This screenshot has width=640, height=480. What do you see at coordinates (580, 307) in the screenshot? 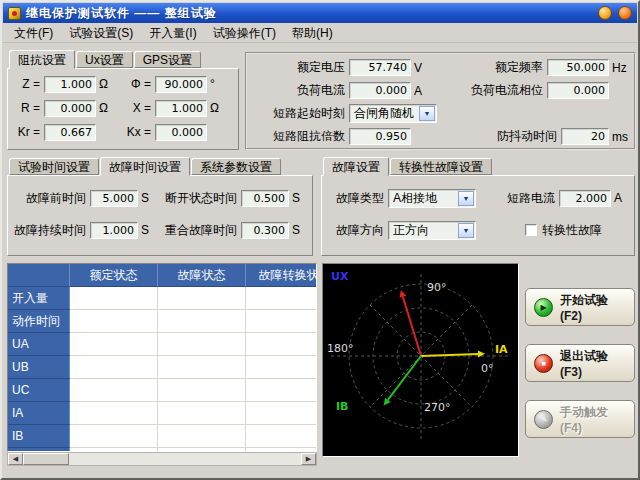
I see `start-test-button: ▶ 开始试验(F2)` at bounding box center [580, 307].